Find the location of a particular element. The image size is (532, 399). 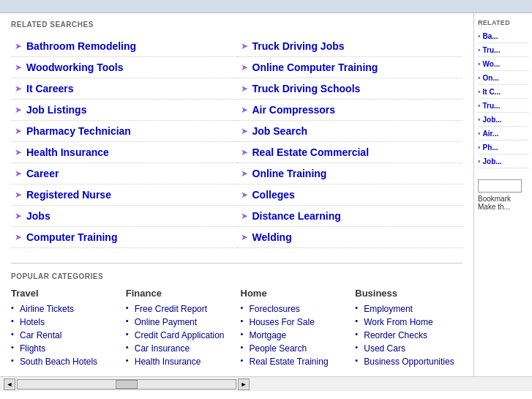

search-link: Truck Driving Jobs is located at coordinates (299, 46).